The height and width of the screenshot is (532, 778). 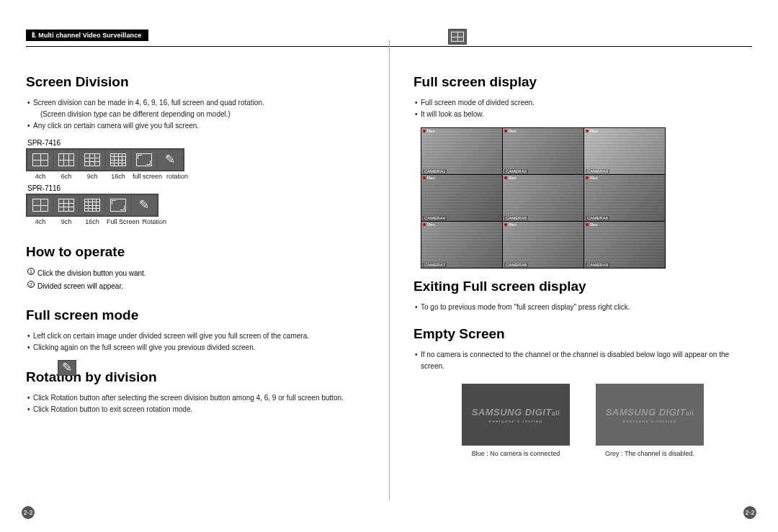 I want to click on margin-grid-icon, so click(x=457, y=37).